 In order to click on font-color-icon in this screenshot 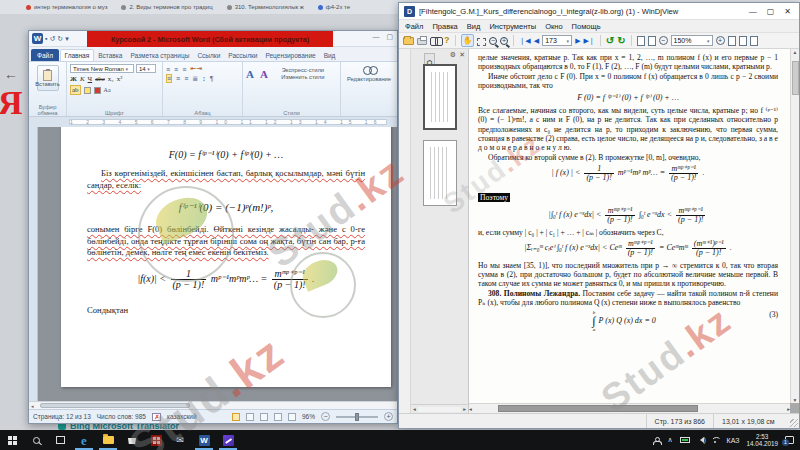, I will do `click(98, 90)`.